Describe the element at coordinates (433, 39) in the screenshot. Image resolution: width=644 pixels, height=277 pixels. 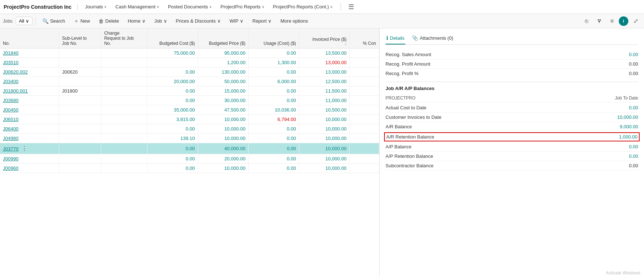
I see `tab-attachments: 📎 Attachments (0)` at that location.